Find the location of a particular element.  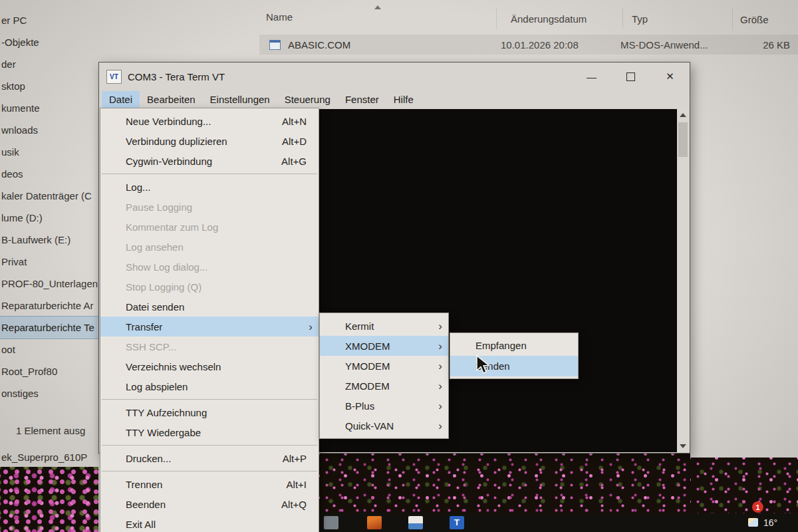

sidebar-item-desktop: sktop is located at coordinates (49, 86).